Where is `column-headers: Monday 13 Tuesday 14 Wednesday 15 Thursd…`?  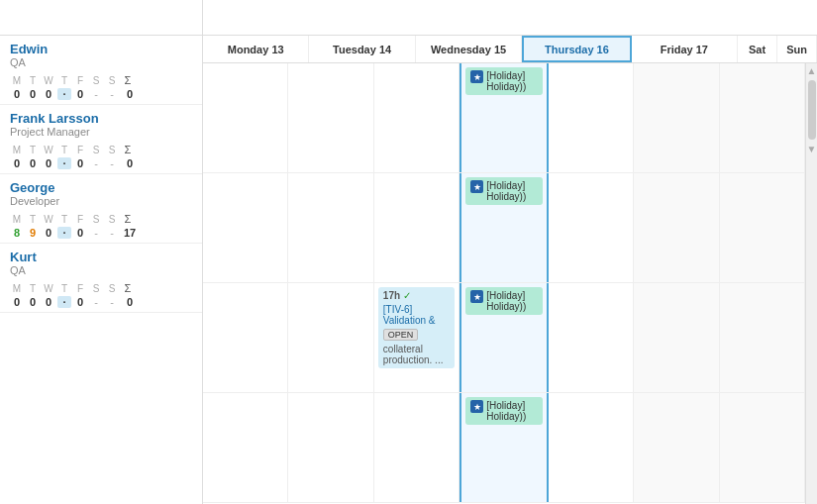 column-headers: Monday 13 Tuesday 14 Wednesday 15 Thursd… is located at coordinates (510, 50).